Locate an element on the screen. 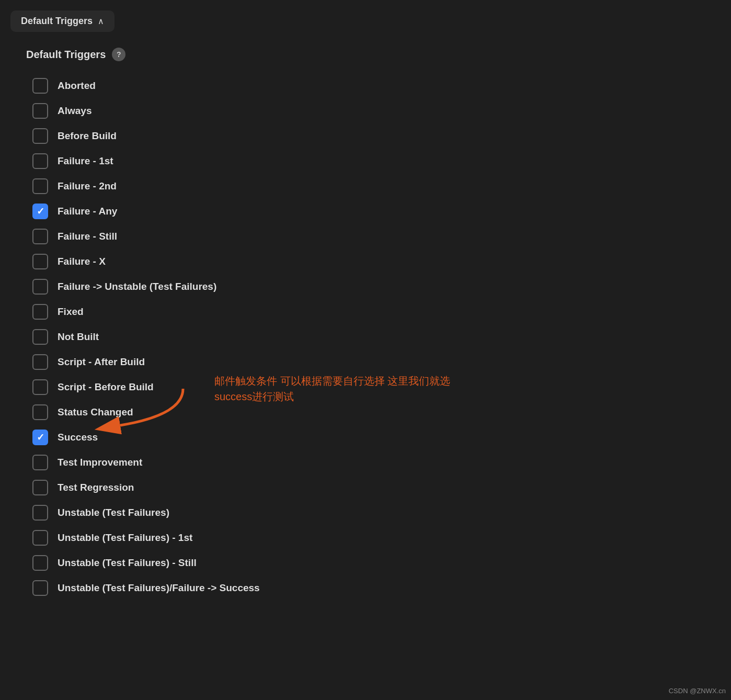 The width and height of the screenshot is (731, 700). checkbox-item-failure-still: Failure - Still is located at coordinates (368, 236).